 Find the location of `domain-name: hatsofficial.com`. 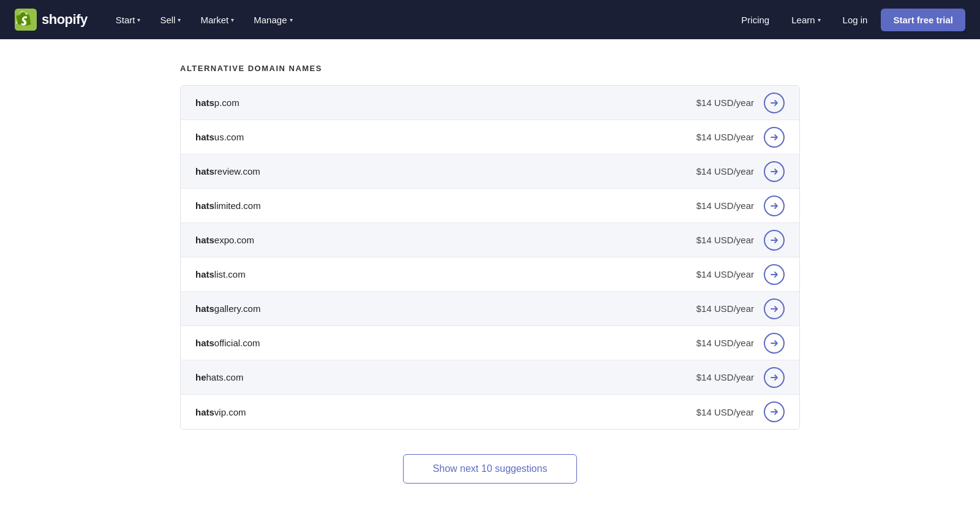

domain-name: hatsofficial.com is located at coordinates (446, 343).